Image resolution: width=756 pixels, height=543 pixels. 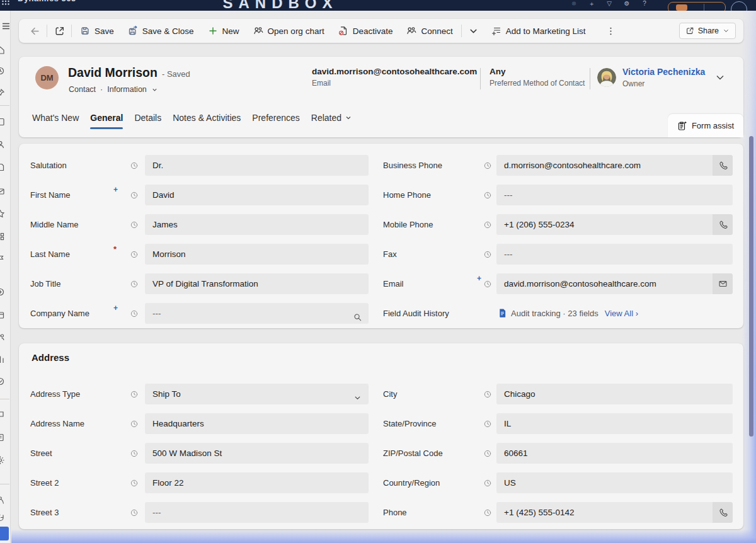 I want to click on field-input-phone: +1 (425) 555-0142, so click(x=615, y=513).